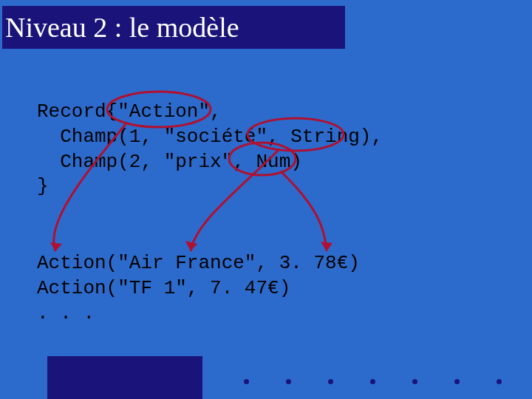 The image size is (532, 399). I want to click on title-bar: Niveau 2 : le modèle, so click(174, 27).